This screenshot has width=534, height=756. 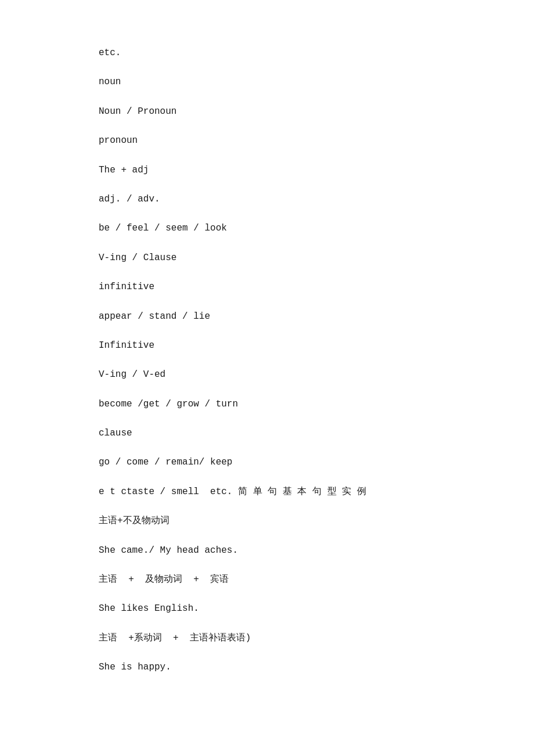 What do you see at coordinates (316, 53) in the screenshot?
I see `line-etc: etc.` at bounding box center [316, 53].